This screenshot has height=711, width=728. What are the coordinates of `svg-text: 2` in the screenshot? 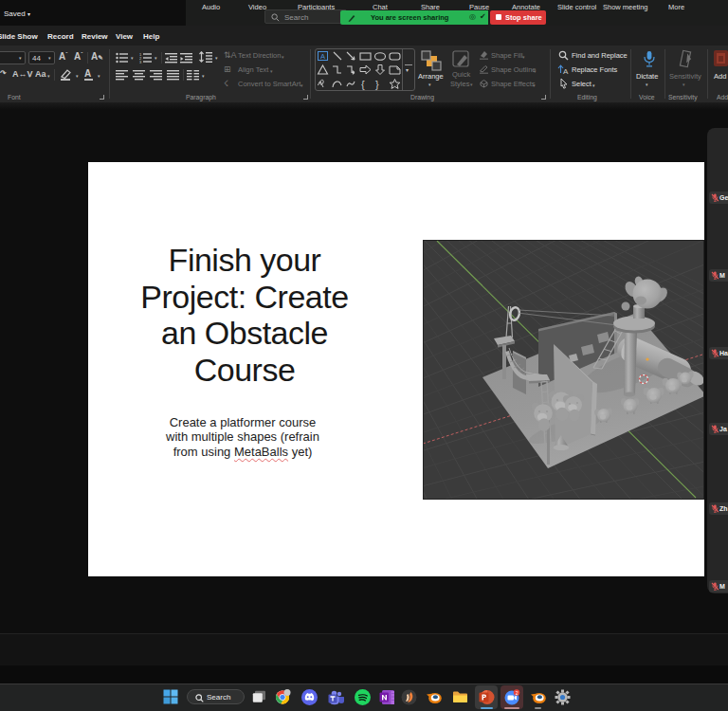 It's located at (518, 693).